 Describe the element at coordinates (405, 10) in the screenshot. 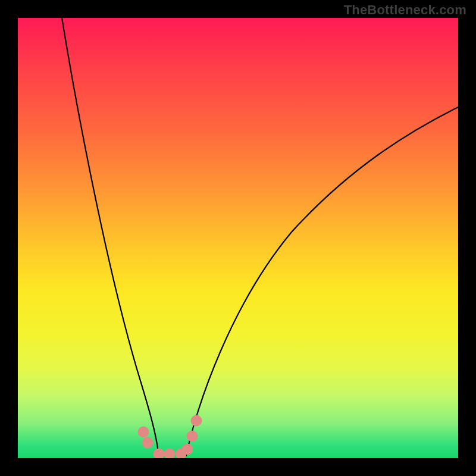

I see `watermark-text: TheBottleneck.com` at that location.